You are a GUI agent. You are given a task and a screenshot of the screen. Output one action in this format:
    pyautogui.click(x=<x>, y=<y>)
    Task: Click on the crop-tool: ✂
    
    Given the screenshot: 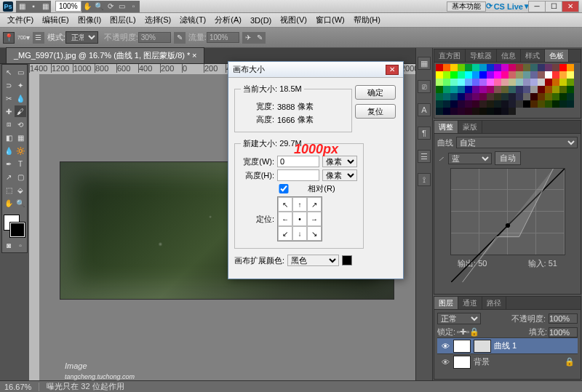 What is the action you would take?
    pyautogui.click(x=9, y=98)
    